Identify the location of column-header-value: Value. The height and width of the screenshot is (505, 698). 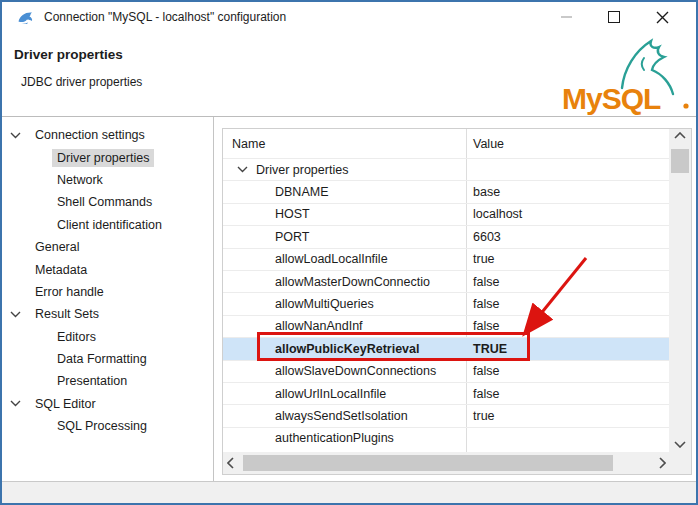
(578, 144).